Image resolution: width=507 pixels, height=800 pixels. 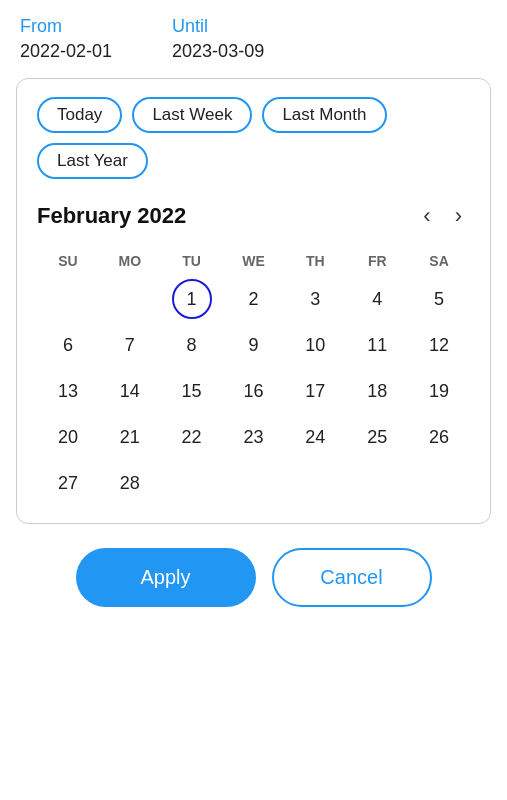 I want to click on table-row: 8, so click(x=192, y=345).